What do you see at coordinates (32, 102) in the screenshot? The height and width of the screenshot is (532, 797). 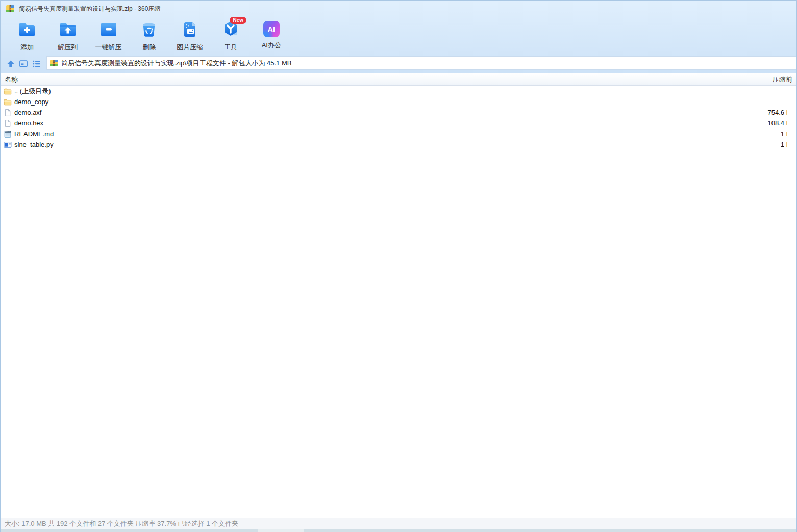 I see `file-name: demo_copy` at bounding box center [32, 102].